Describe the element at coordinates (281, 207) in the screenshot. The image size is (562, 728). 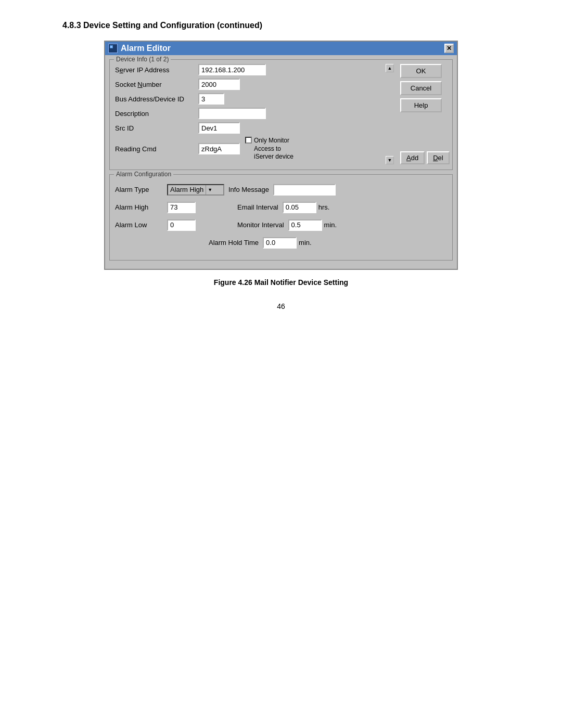
I see `alarm-high-row: Alarm High Email Interval hrs.` at that location.